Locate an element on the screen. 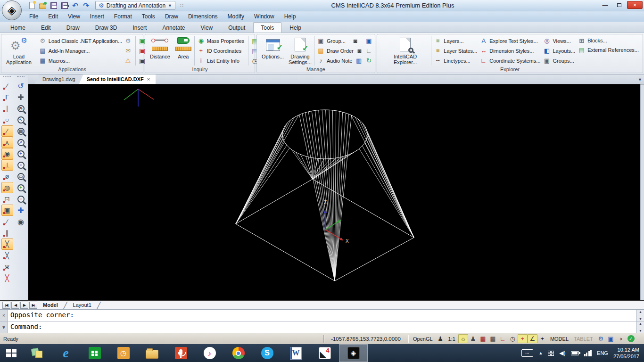  tool-snap-parallel: ∥ is located at coordinates (8, 233).